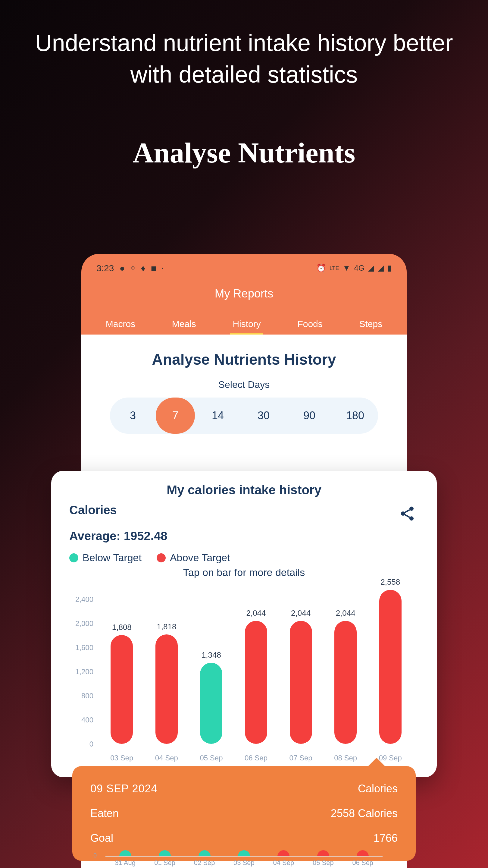 Image resolution: width=488 pixels, height=868 pixels. I want to click on tooltip-pointer, so click(377, 762).